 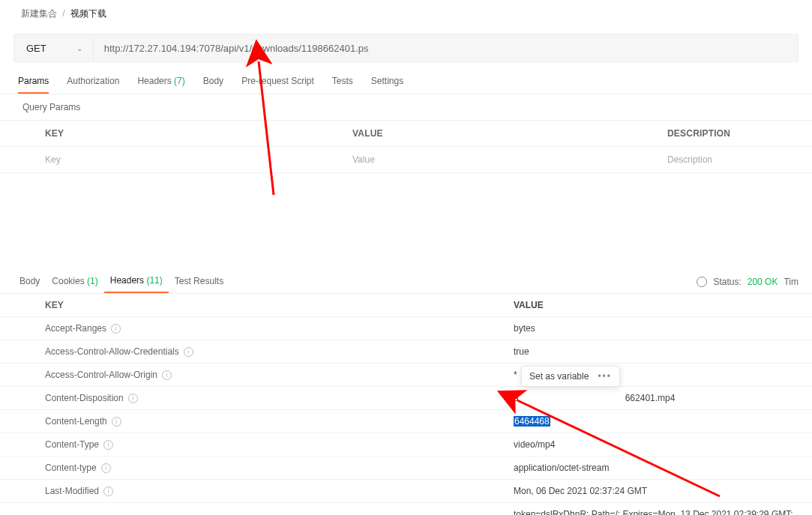 I want to click on headers-table-head: KEY VALUE, so click(x=406, y=306).